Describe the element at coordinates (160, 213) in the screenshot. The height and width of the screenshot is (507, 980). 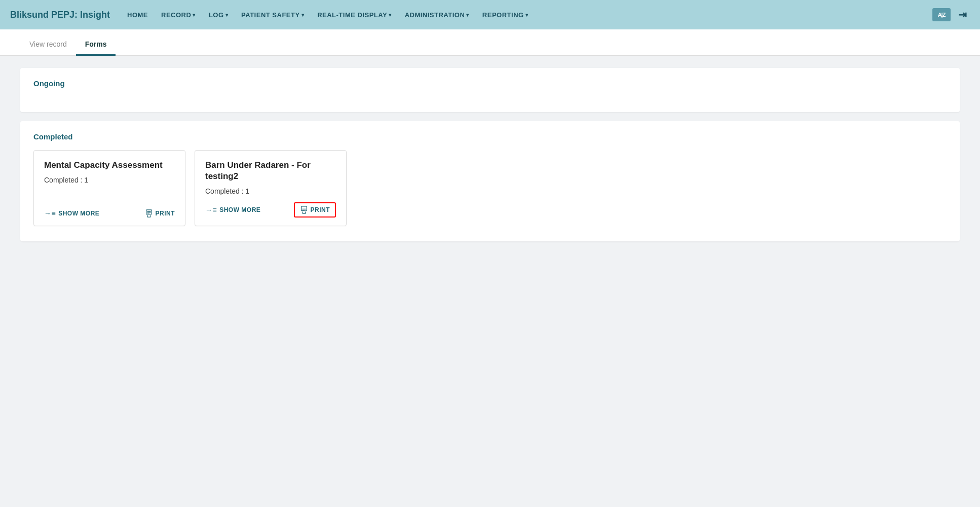
I see `print-button: PRINT` at that location.